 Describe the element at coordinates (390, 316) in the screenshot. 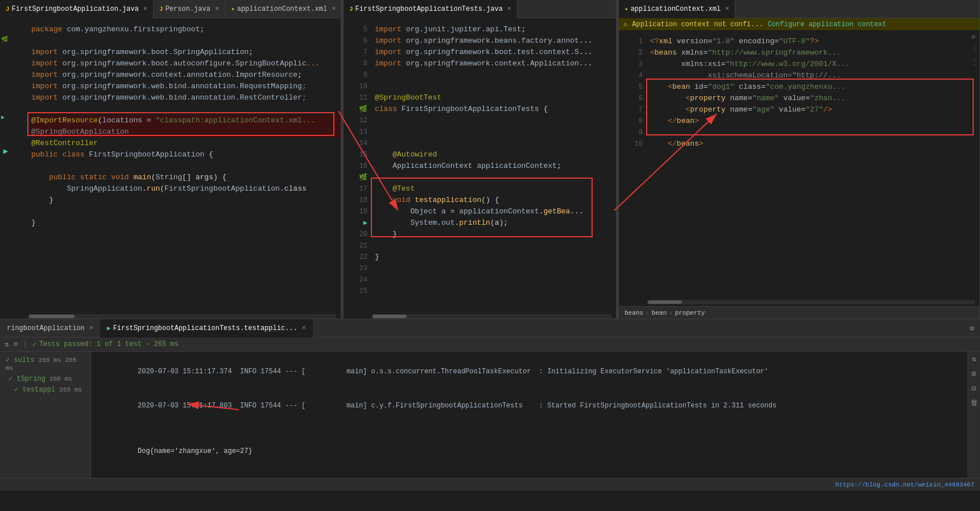

I see `panel2-scroll-thumb` at that location.